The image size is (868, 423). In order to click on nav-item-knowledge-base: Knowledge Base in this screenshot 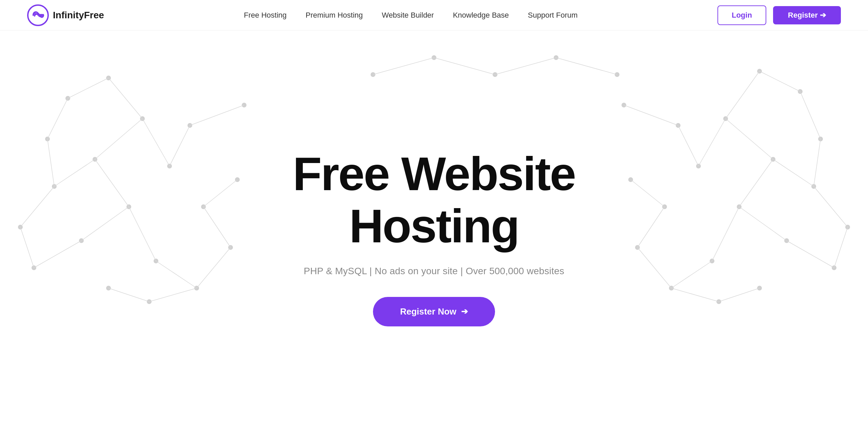, I will do `click(481, 15)`.